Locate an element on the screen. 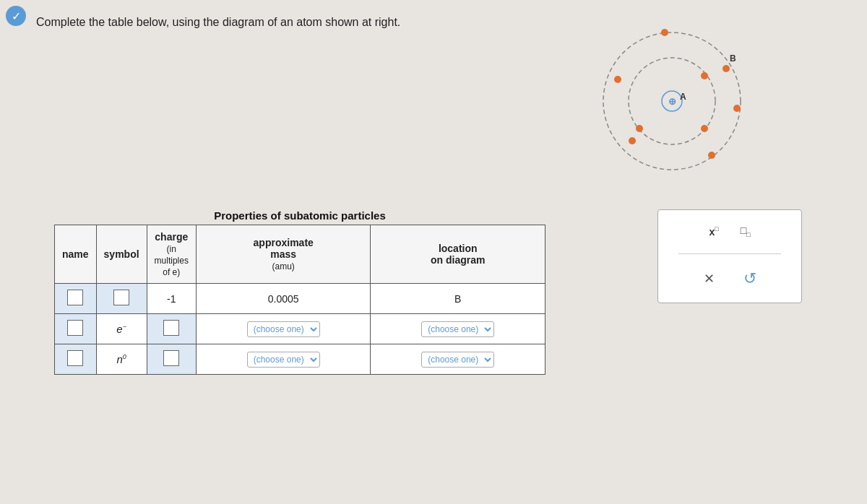 The height and width of the screenshot is (504, 867). row1-charge-cell: -1 is located at coordinates (171, 299).